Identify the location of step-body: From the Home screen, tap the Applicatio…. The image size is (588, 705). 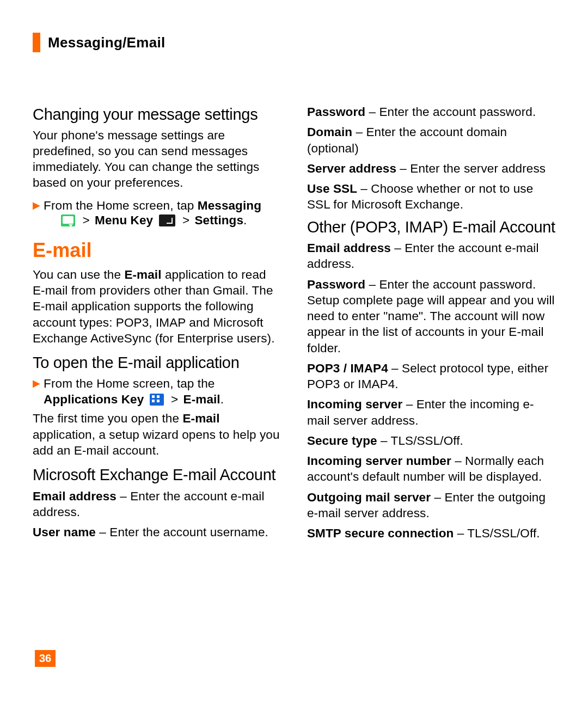
(162, 392).